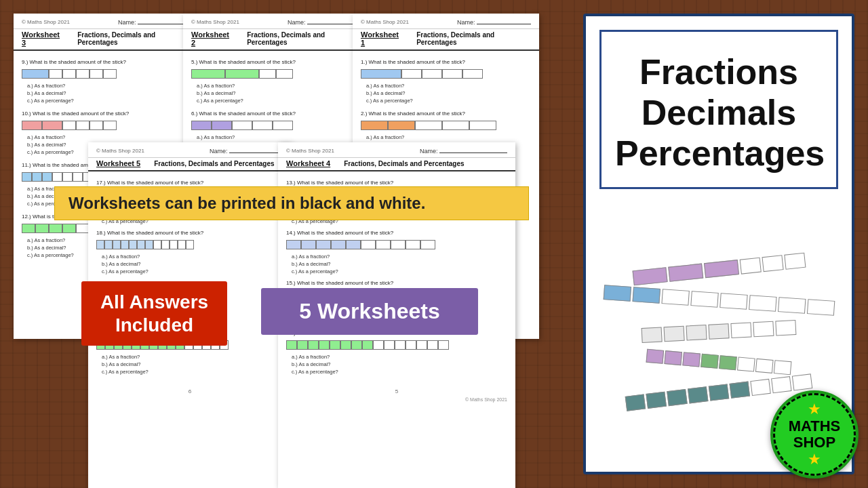 The width and height of the screenshot is (868, 488). Describe the element at coordinates (134, 39) in the screenshot. I see `ws3-subject: Fractions, Decimals and Percentages` at that location.